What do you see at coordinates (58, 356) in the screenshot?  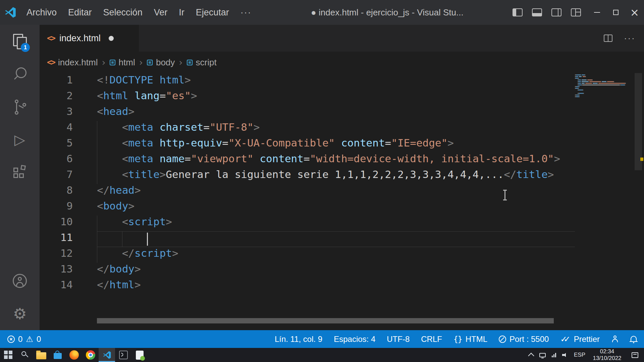 I see `store-bag-icon` at bounding box center [58, 356].